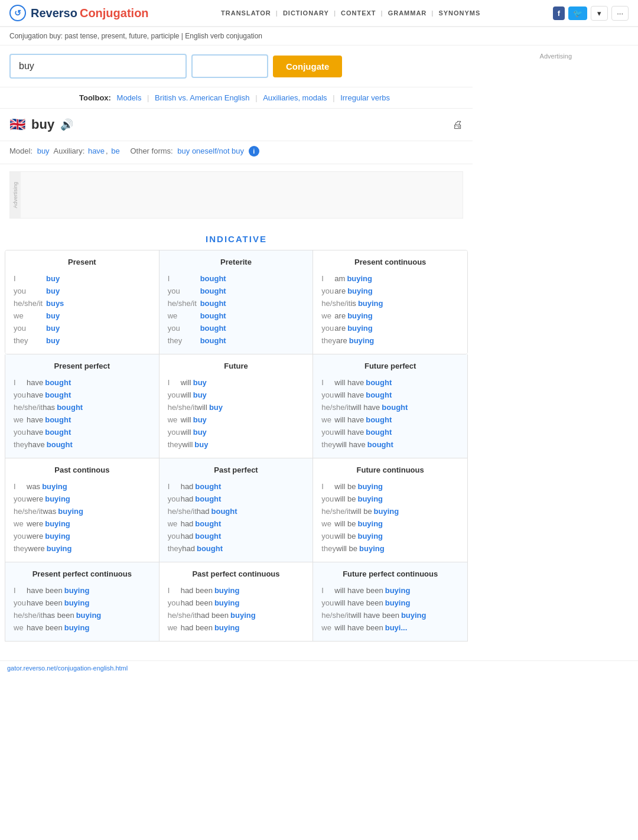 The image size is (638, 840). What do you see at coordinates (390, 328) in the screenshot?
I see `conj-row: youarebuying` at bounding box center [390, 328].